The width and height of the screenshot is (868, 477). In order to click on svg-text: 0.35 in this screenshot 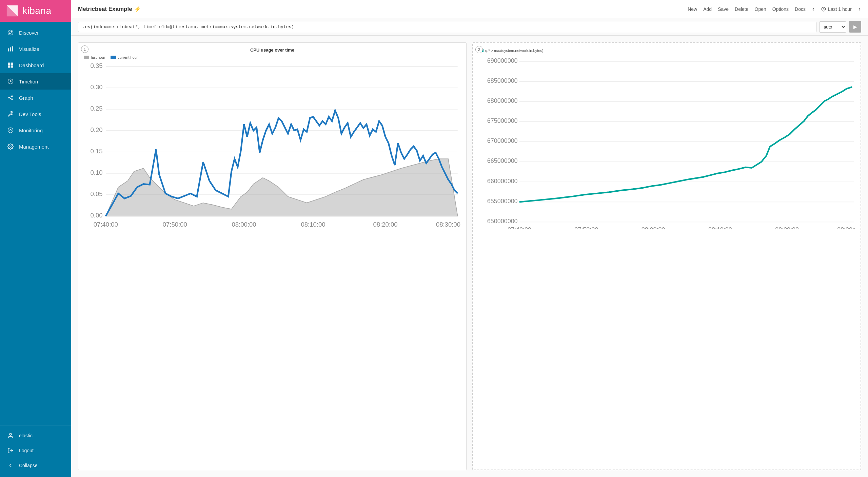, I will do `click(97, 66)`.